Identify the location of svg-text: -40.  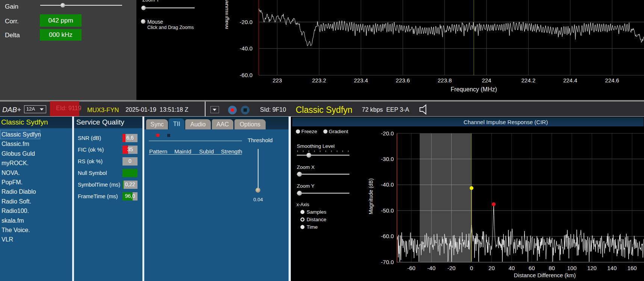
(431, 268).